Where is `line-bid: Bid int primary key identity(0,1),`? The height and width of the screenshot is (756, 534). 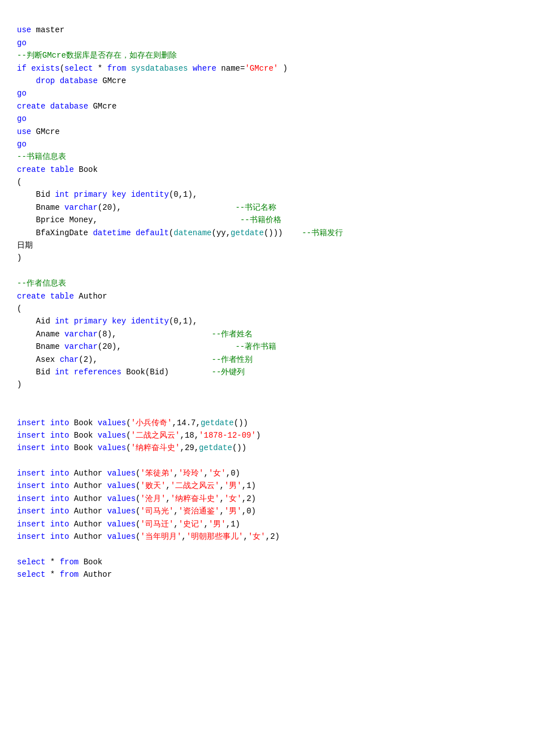 line-bid: Bid int primary key identity(0,1), is located at coordinates (107, 195).